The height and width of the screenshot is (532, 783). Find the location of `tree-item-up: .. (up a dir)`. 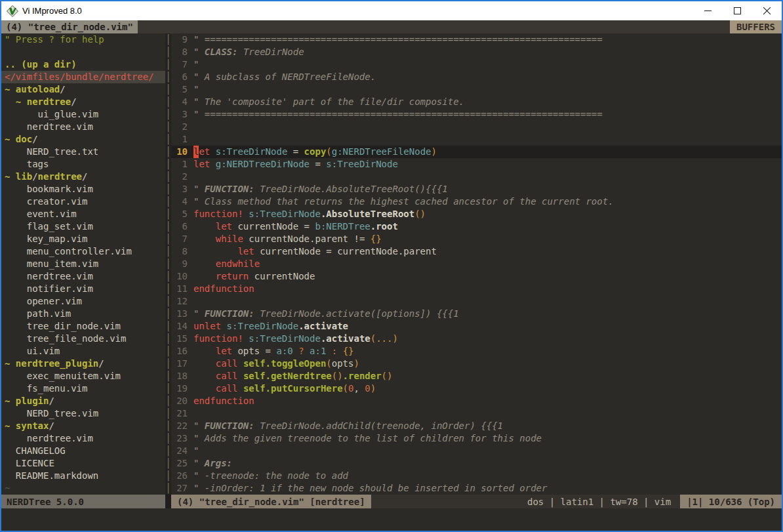

tree-item-up: .. (up a dir) is located at coordinates (85, 64).